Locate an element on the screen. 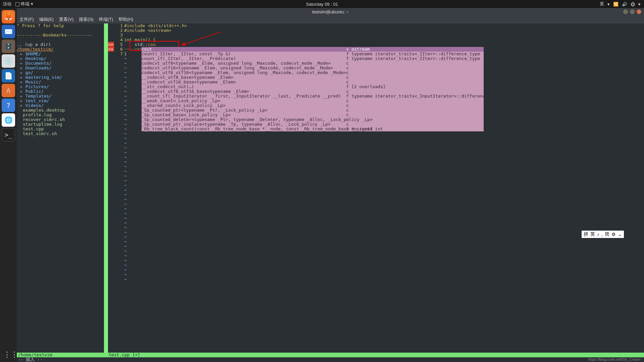 The height and width of the screenshot is (362, 644). completion-item: _Sp_counted_deleter<typename _Ptr, typen… is located at coordinates (313, 120).